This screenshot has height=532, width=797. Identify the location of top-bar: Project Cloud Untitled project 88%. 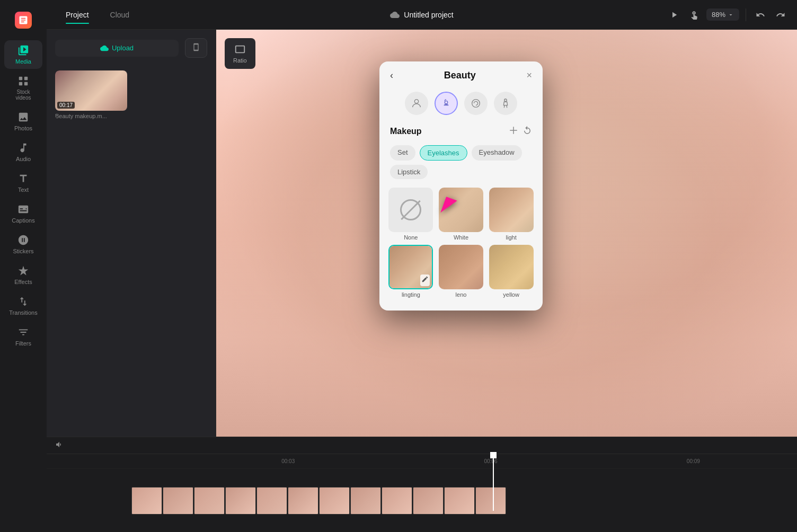
(422, 15).